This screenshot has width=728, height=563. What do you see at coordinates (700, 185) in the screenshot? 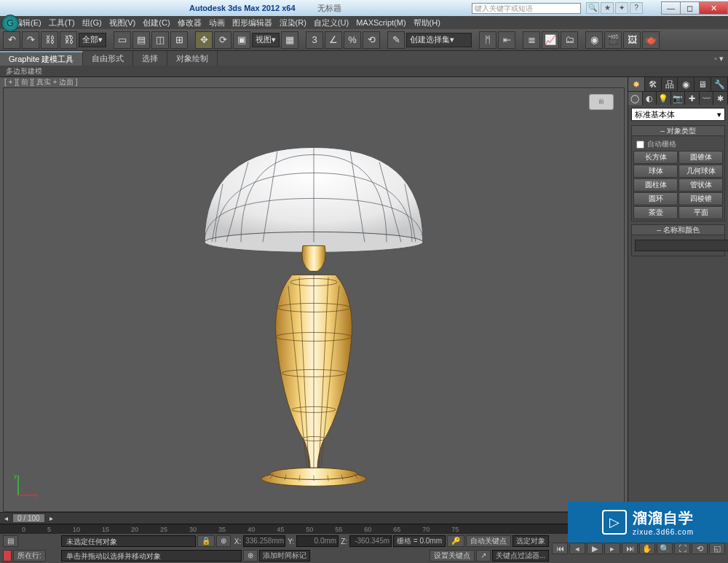
I see `tube-button: 管状体` at bounding box center [700, 185].